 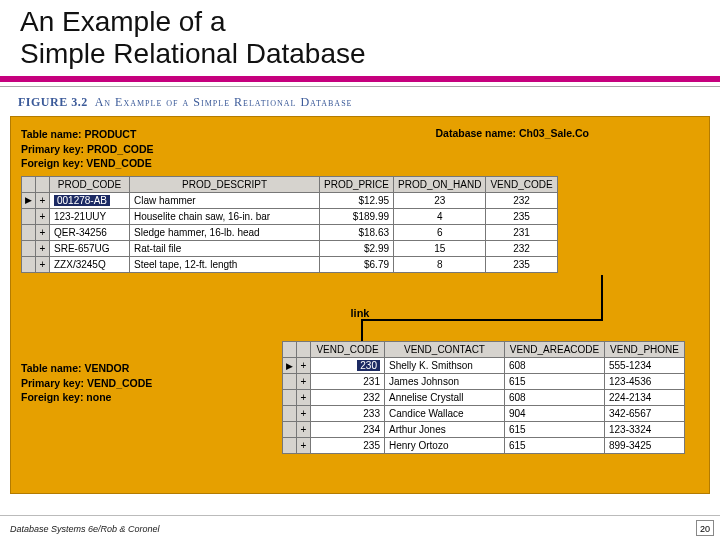 I want to click on product-meta: Table name: PRODUCT Primary key: PROD_CO…, so click(x=360, y=148).